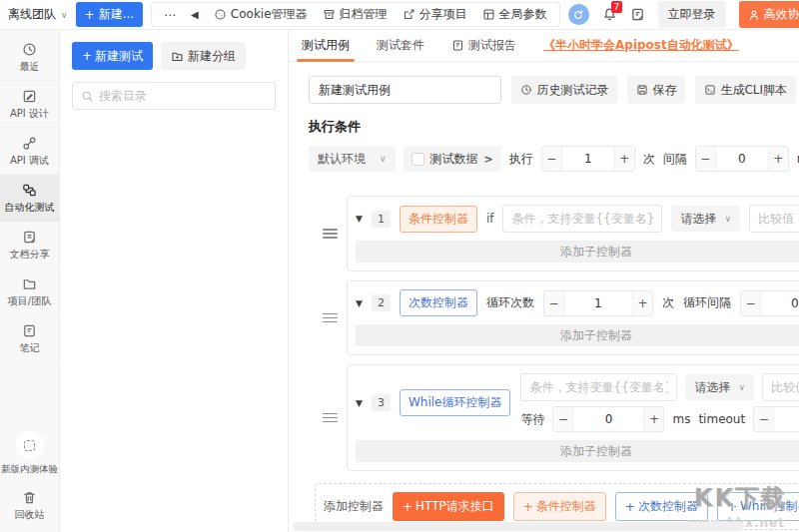 The height and width of the screenshot is (532, 799). Describe the element at coordinates (515, 14) in the screenshot. I see `menu-global-params: 全局参数` at that location.